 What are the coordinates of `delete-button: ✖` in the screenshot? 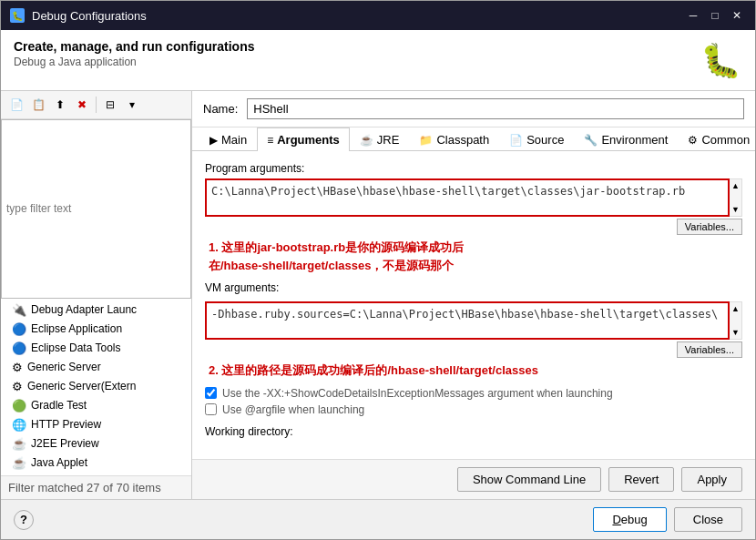 It's located at (82, 105).